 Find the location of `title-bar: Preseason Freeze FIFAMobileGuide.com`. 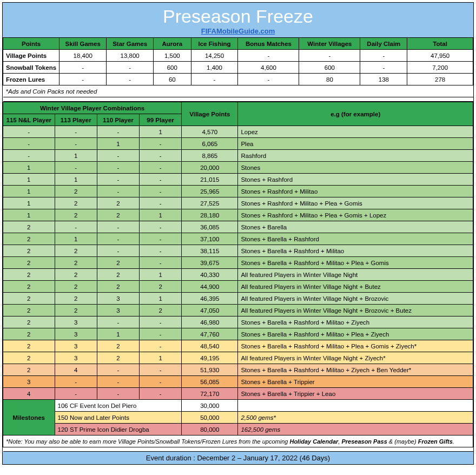

title-bar: Preseason Freeze FIFAMobileGuide.com is located at coordinates (238, 20).